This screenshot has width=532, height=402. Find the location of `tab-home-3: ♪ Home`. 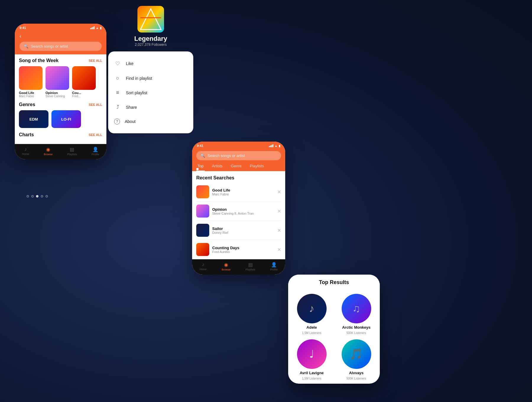

tab-home-3: ♪ Home is located at coordinates (203, 267).